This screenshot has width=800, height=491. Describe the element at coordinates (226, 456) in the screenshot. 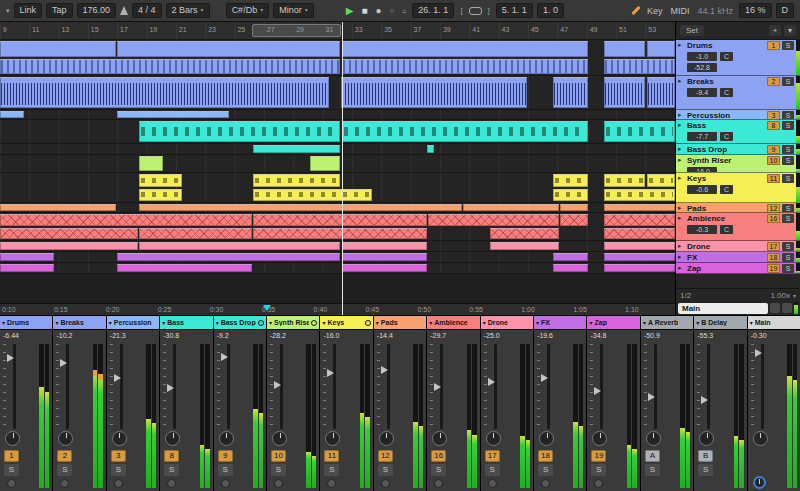

I see `track-activator: 9` at that location.